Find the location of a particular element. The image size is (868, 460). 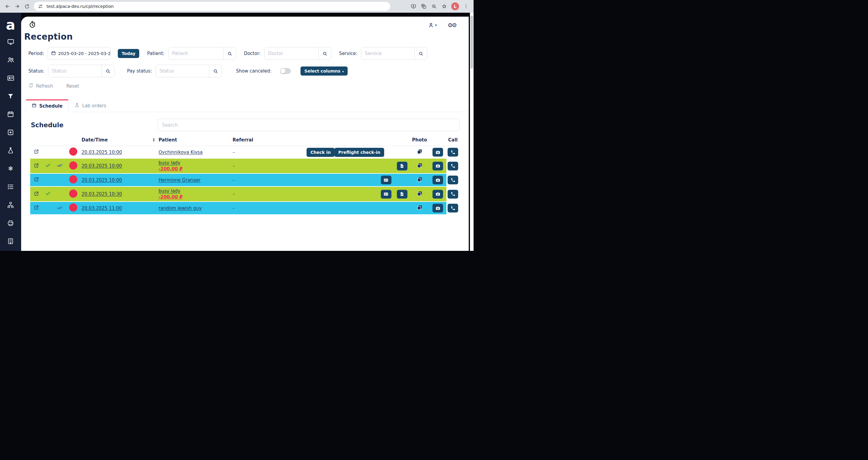

period-value: 2025-03-20 - 2025-03-2 is located at coordinates (84, 53).